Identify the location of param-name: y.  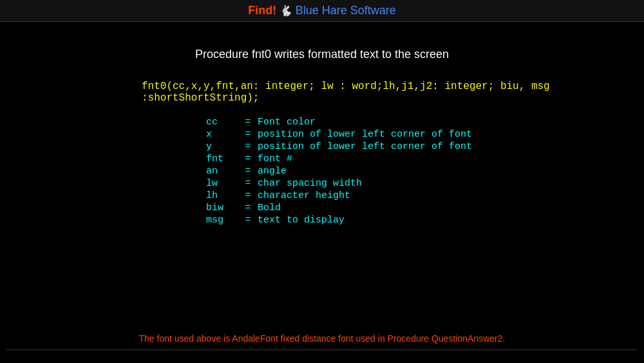
(222, 147).